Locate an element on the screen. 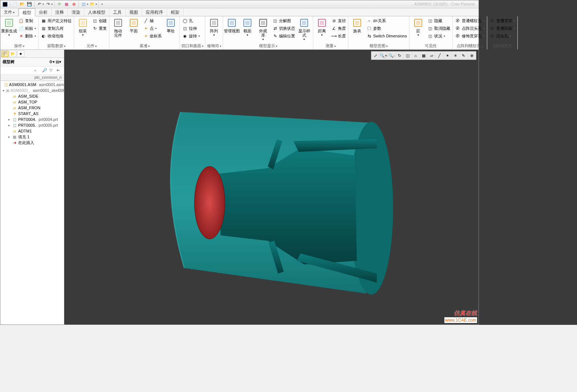 This screenshot has height=392, width=577. angle-button: ∠角度 is located at coordinates (339, 28).